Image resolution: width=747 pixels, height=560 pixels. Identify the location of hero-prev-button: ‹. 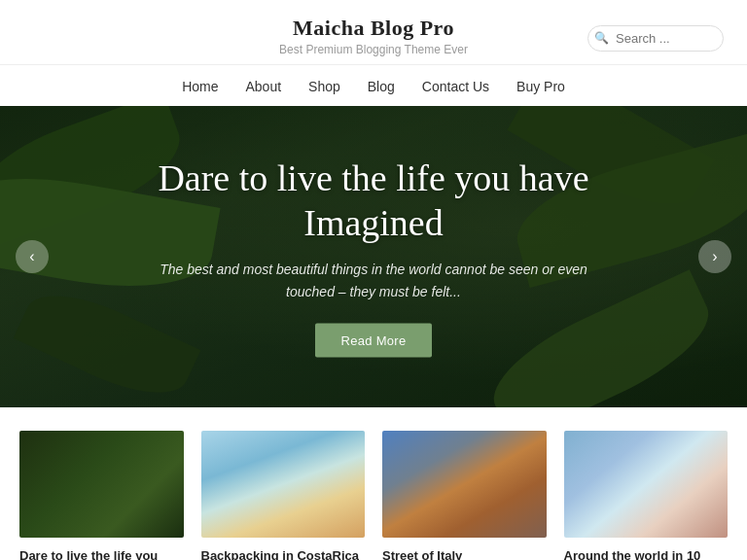
(32, 257).